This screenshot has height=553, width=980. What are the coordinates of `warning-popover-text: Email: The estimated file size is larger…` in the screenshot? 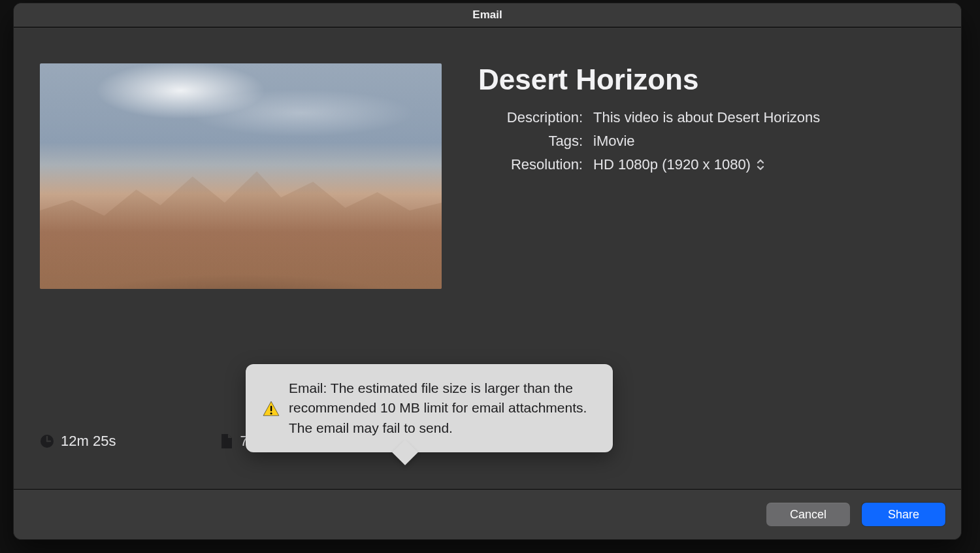 It's located at (442, 408).